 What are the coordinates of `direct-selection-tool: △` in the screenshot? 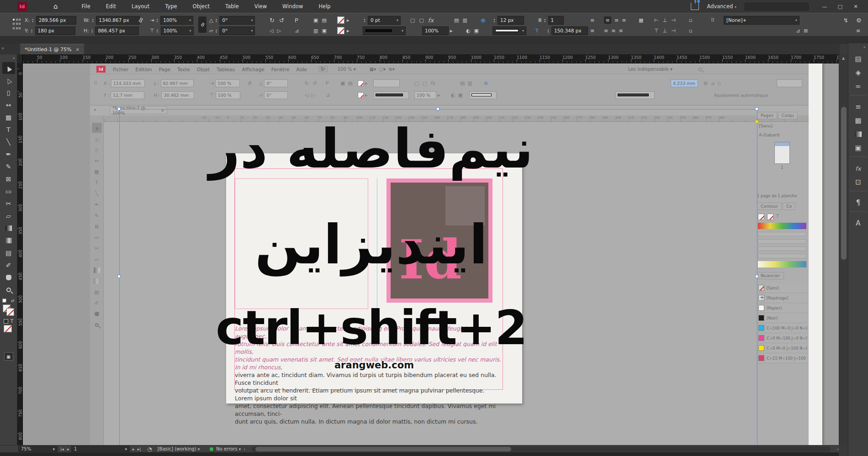 It's located at (9, 80).